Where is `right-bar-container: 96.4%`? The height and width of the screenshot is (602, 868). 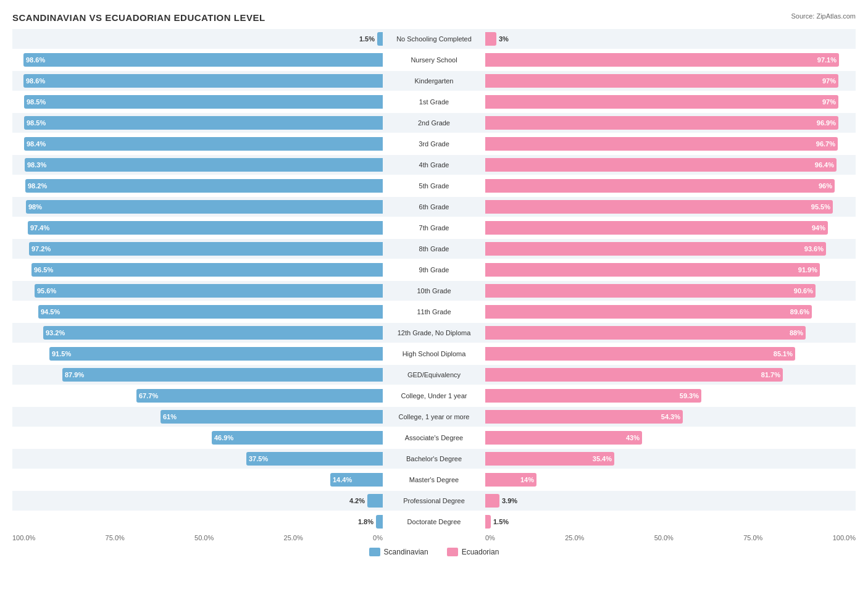
right-bar-container: 96.4% is located at coordinates (670, 165).